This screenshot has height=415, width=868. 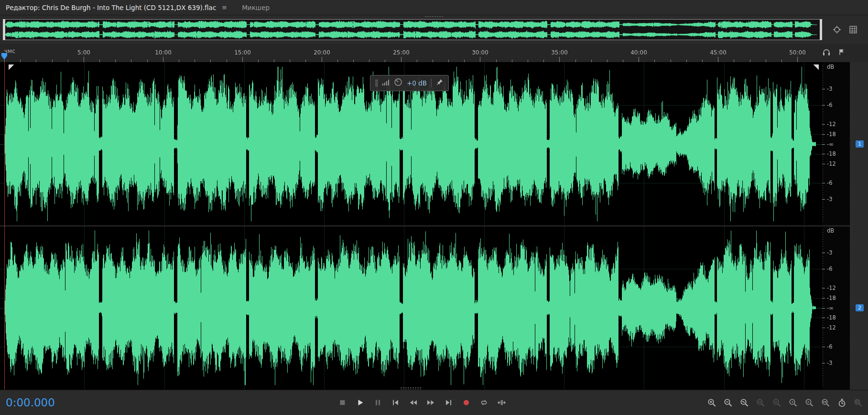 What do you see at coordinates (413, 403) in the screenshot?
I see `rewind-button` at bounding box center [413, 403].